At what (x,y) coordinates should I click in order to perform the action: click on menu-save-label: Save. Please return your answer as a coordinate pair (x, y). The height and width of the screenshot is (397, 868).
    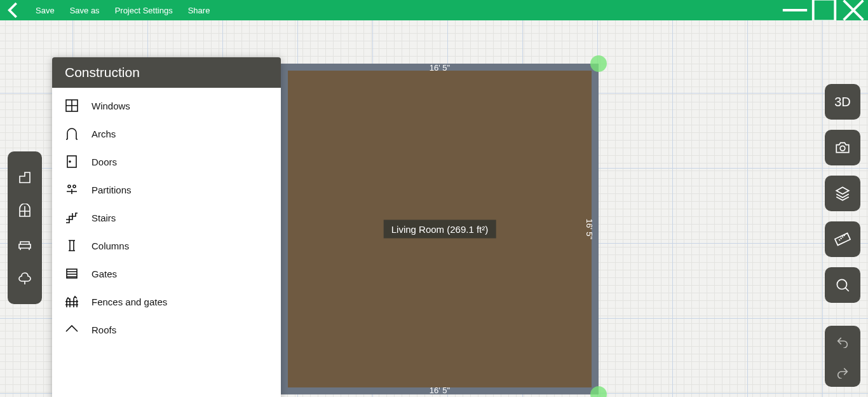
    Looking at the image, I should click on (45, 10).